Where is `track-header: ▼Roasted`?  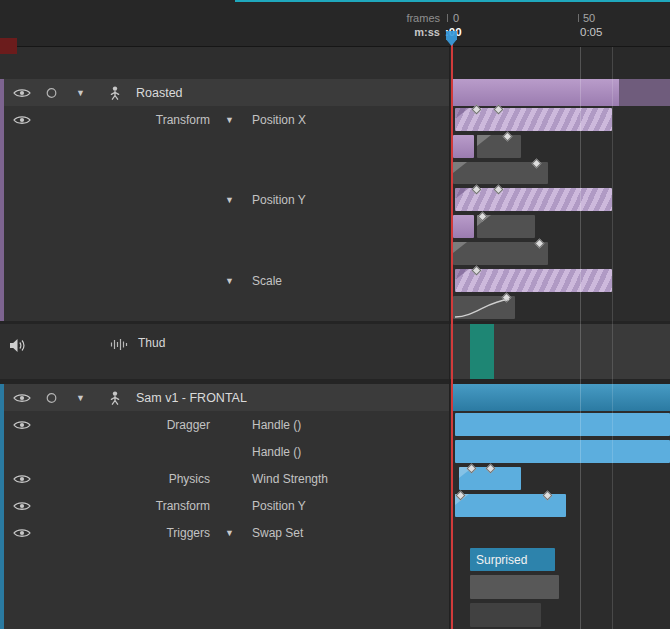 track-header: ▼Roasted is located at coordinates (225, 92).